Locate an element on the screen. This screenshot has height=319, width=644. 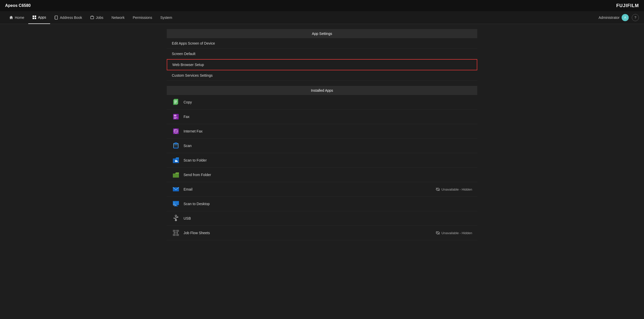
scan-to-folder-label: Scan to Folder is located at coordinates (195, 160).